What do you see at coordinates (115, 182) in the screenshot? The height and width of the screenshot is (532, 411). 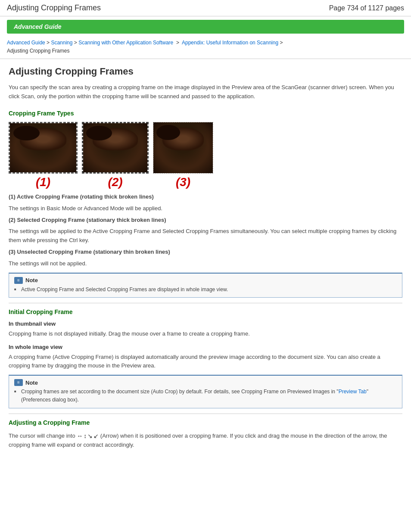 I see `frame-2-number: (2)` at bounding box center [115, 182].